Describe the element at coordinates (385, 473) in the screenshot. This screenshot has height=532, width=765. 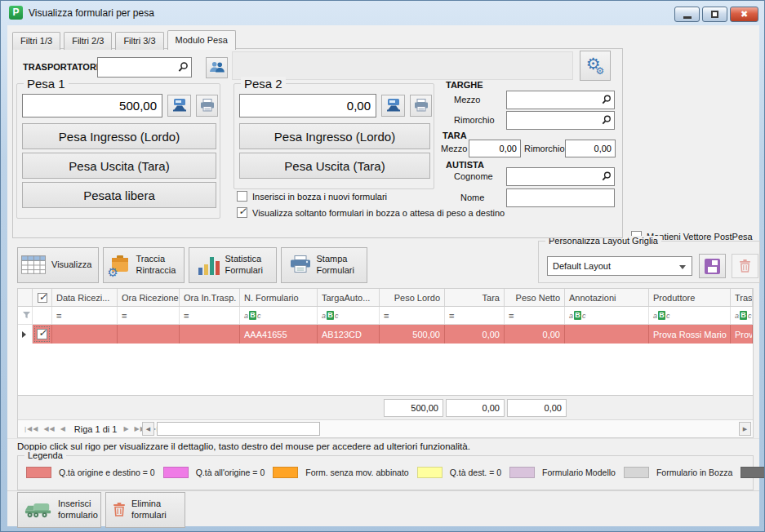
I see `legend-group: Legenda Q.tà origine e destino = 0 Q.tà …` at that location.